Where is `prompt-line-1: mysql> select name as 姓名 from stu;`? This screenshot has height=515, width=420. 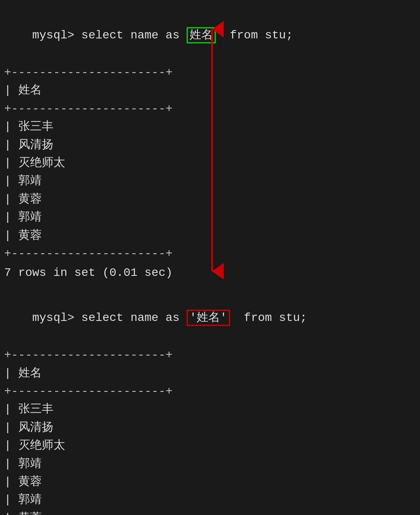 prompt-line-1: mysql> select name as 姓名 from stu; is located at coordinates (210, 35).